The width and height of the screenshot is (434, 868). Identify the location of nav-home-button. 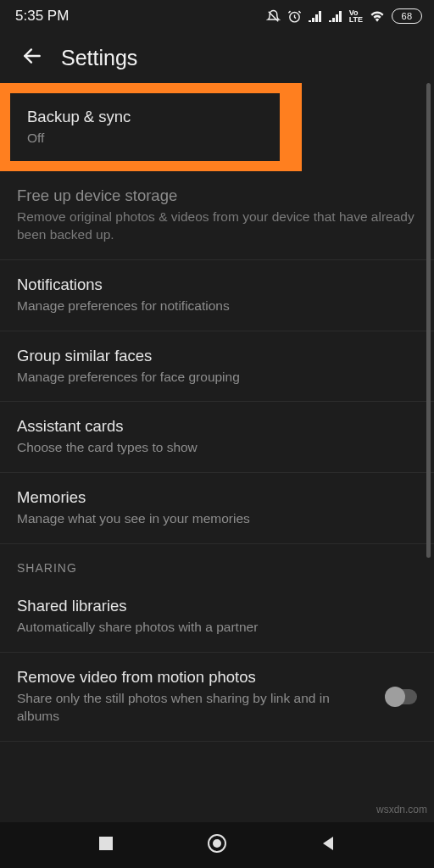
(217, 845).